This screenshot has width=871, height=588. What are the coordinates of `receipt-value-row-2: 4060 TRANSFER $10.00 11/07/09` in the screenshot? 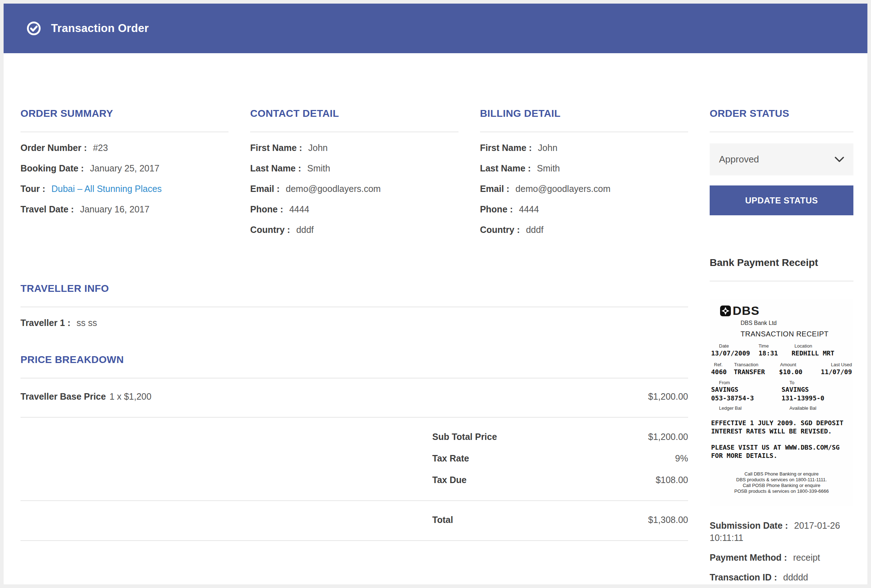 It's located at (781, 372).